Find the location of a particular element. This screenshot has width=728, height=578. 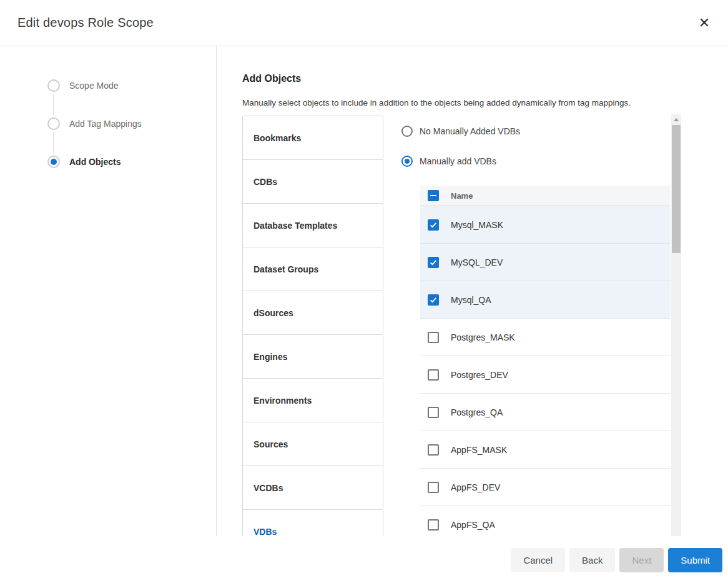

row-name: MySQL_DEV is located at coordinates (477, 262).